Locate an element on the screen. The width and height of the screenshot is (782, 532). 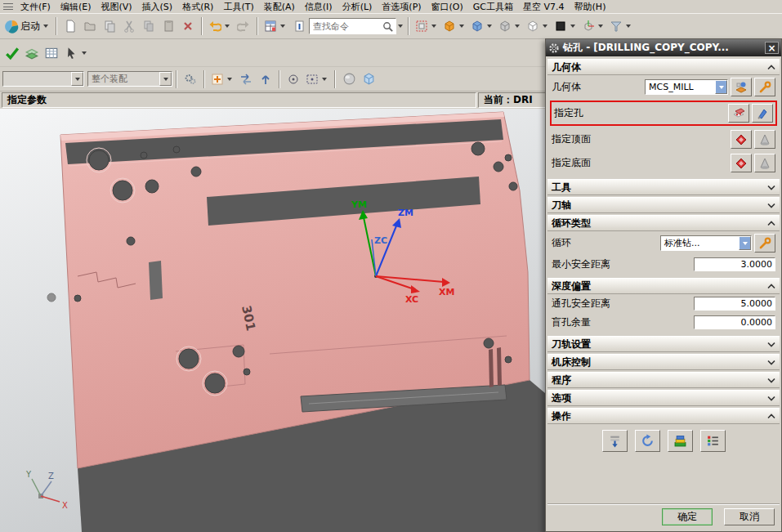
csys-view-button is located at coordinates (593, 26).